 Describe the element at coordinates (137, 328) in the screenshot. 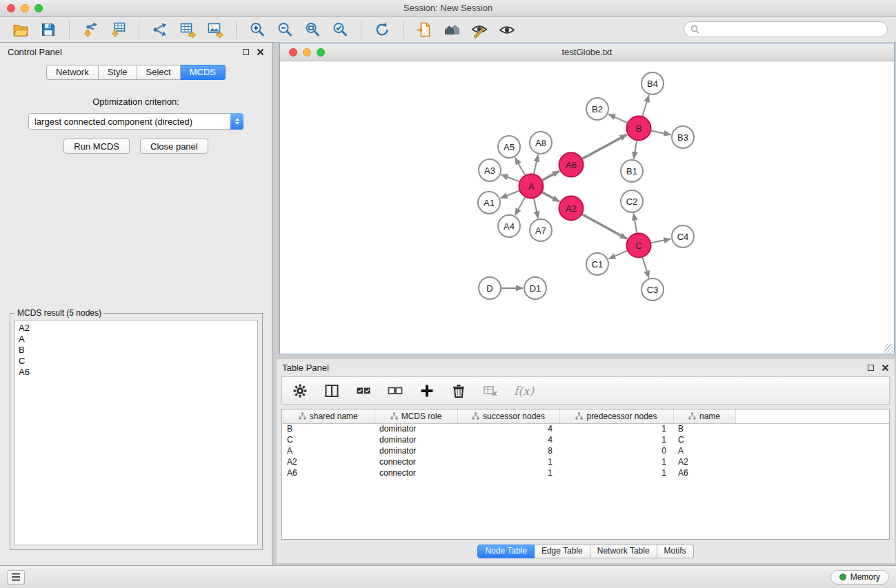

I see `mcds-result-item: A2` at that location.